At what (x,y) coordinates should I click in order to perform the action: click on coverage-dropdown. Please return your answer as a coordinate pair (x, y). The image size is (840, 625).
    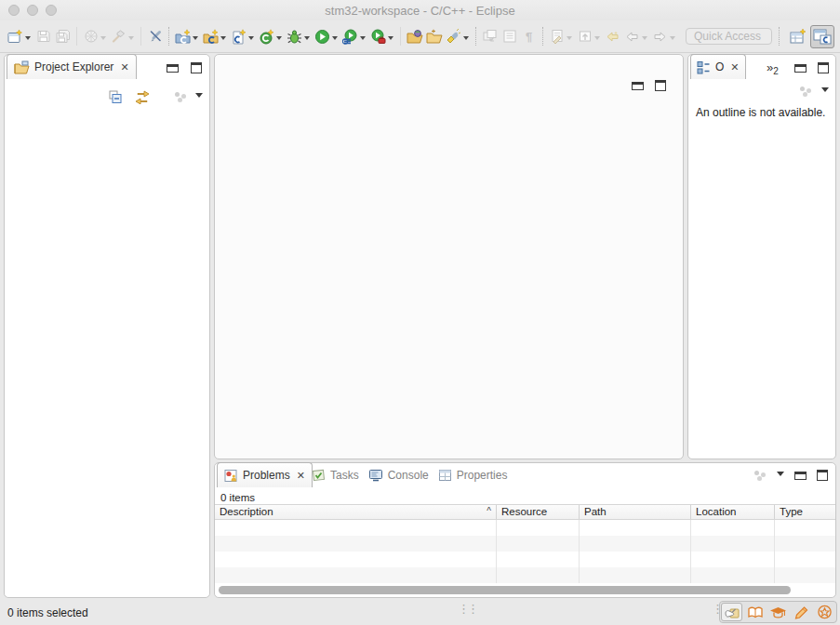
    Looking at the image, I should click on (363, 39).